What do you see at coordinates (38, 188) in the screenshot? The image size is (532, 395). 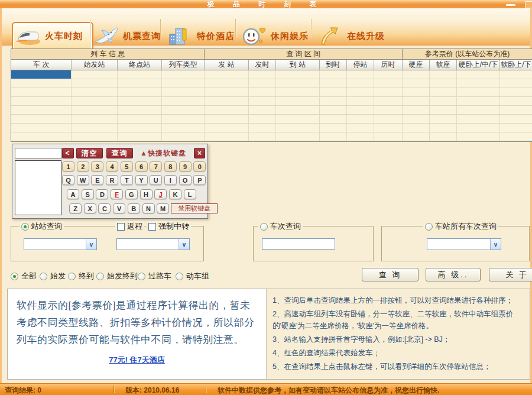 I see `suggestion-listbox` at bounding box center [38, 188].